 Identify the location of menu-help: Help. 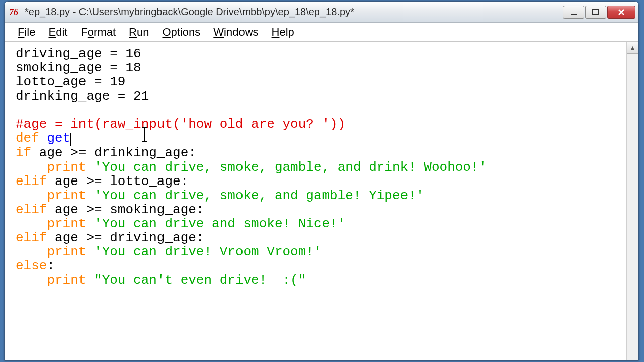
(283, 32).